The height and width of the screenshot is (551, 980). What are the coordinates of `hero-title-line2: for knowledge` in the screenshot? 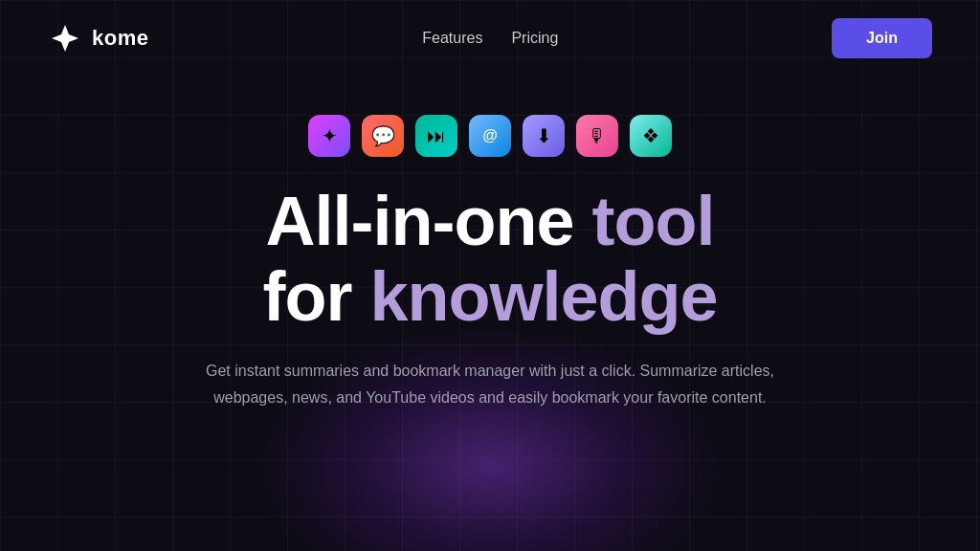 It's located at (490, 297).